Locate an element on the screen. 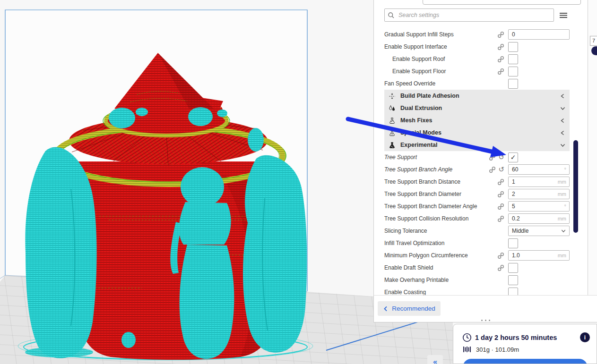 The image size is (597, 364). category-row-experimental: Experimental is located at coordinates (477, 145).